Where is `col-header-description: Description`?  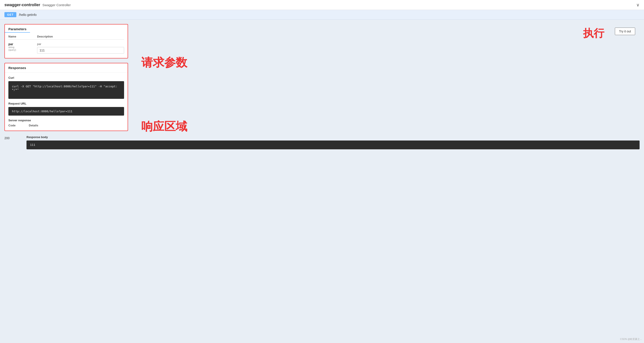 col-header-description: Description is located at coordinates (45, 36).